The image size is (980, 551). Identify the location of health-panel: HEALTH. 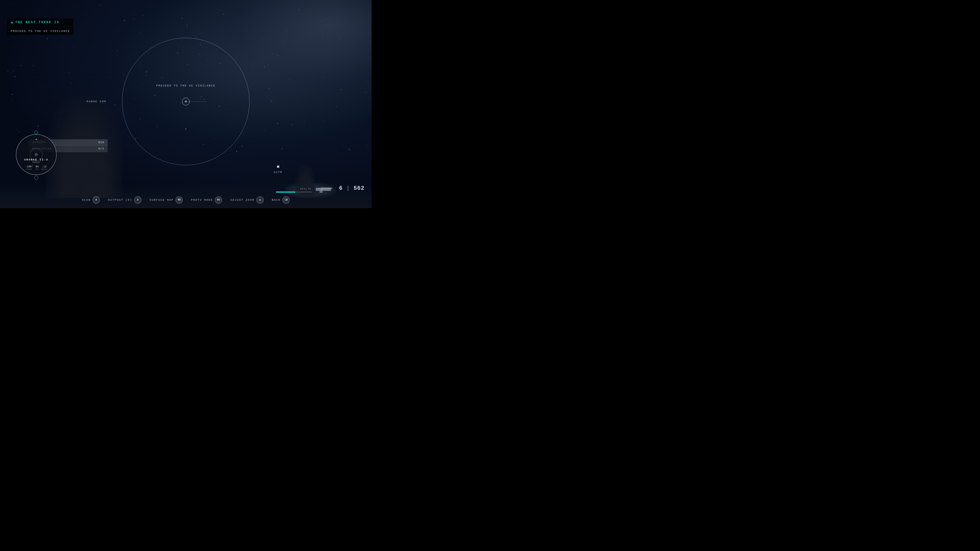
(294, 190).